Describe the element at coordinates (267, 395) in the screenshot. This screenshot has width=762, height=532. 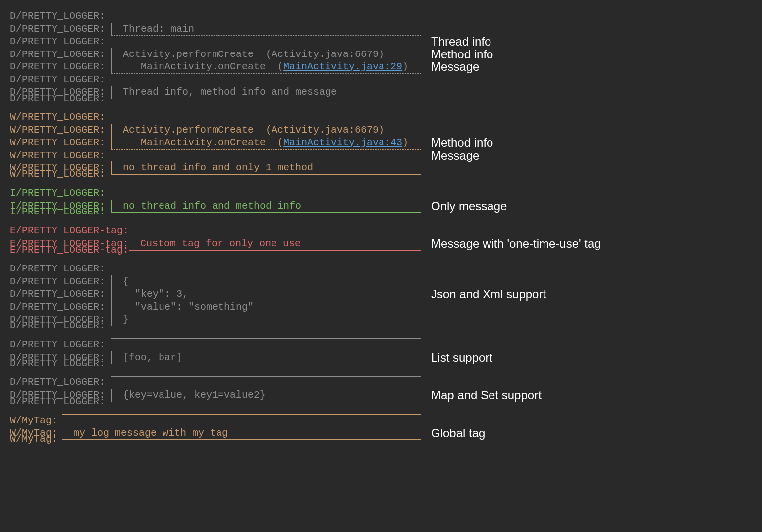
I see `log-line: {key=value, key1=value2}` at that location.